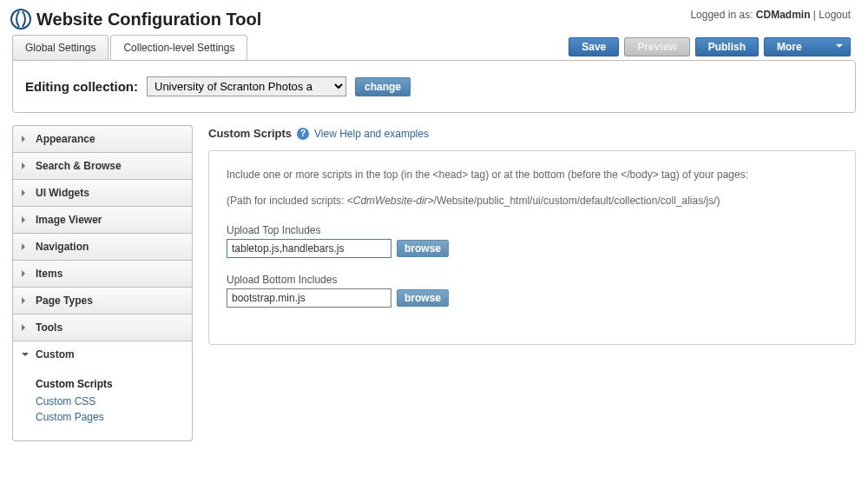 This screenshot has height=490, width=868. I want to click on path-note: (Path for included scripts: <CdmWebsite-…, so click(532, 201).